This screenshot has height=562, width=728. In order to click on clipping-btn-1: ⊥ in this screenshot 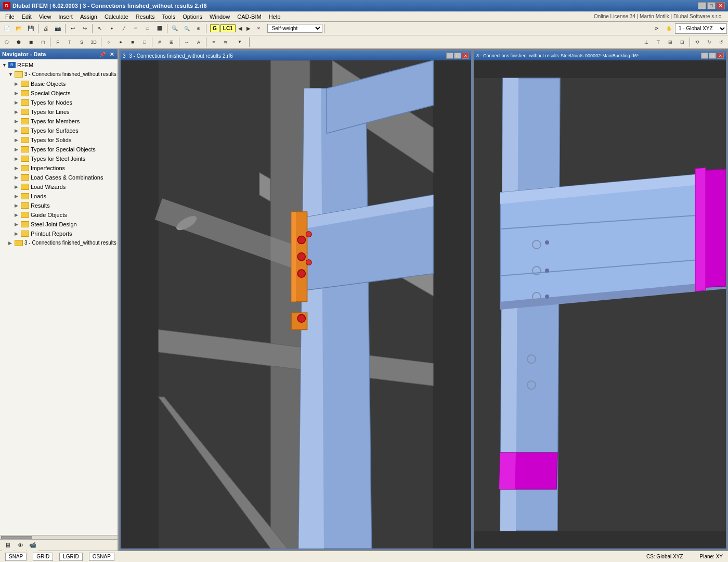, I will do `click(646, 42)`.